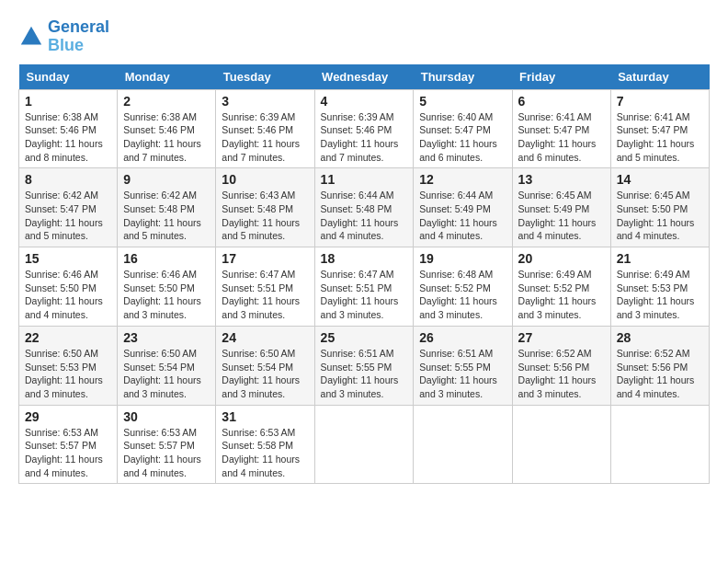  What do you see at coordinates (68, 101) in the screenshot?
I see `day-number: 1` at bounding box center [68, 101].